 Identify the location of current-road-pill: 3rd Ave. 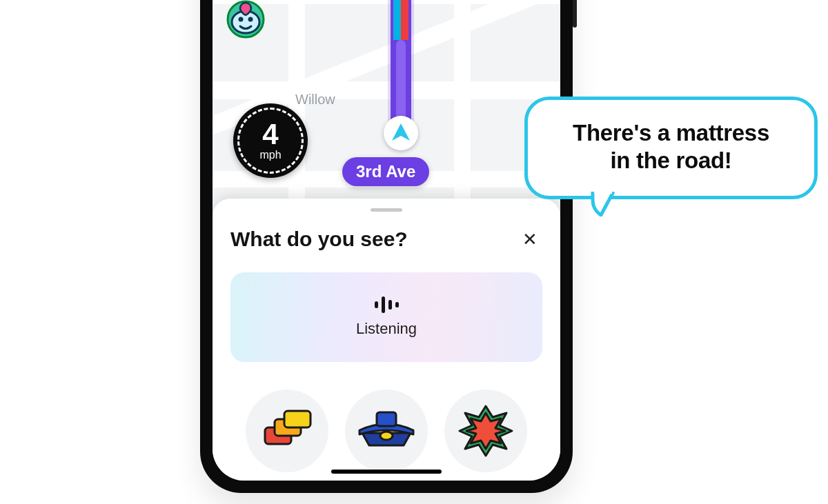
(386, 172).